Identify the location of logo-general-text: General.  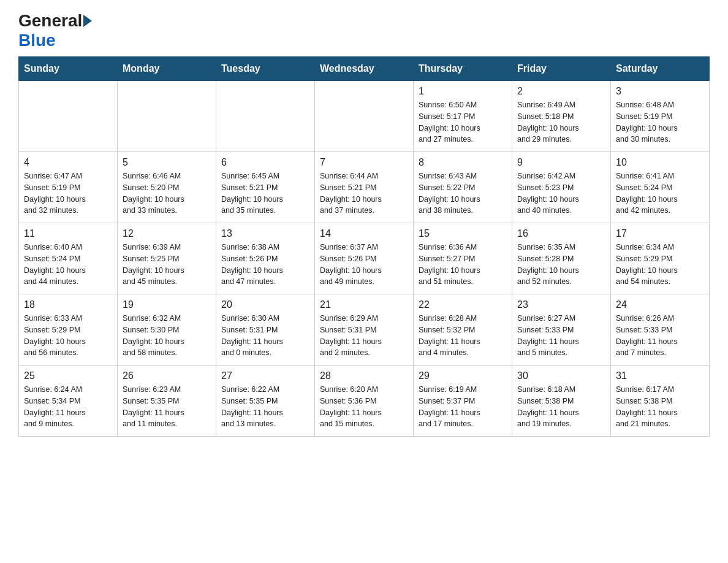
(50, 21).